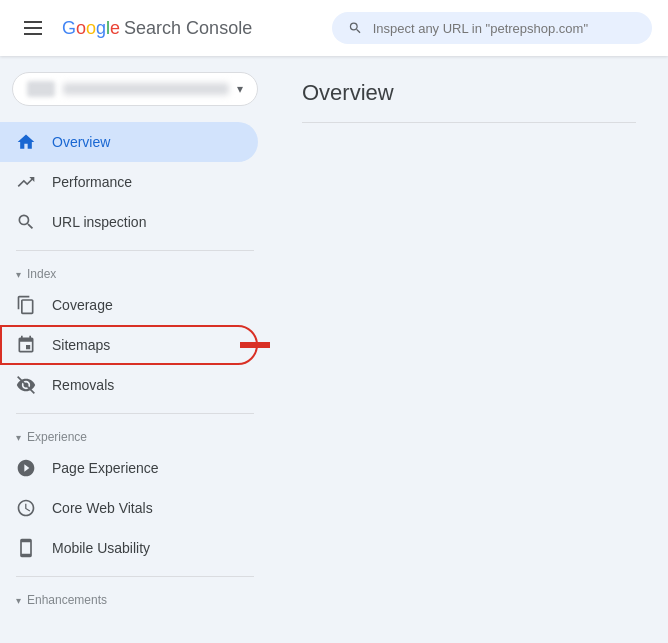  I want to click on content-divider, so click(469, 122).